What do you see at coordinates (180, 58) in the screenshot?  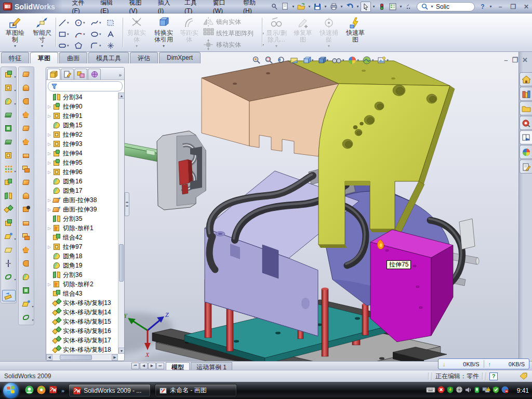 I see `tab-dimxpert: DimXpert` at bounding box center [180, 58].